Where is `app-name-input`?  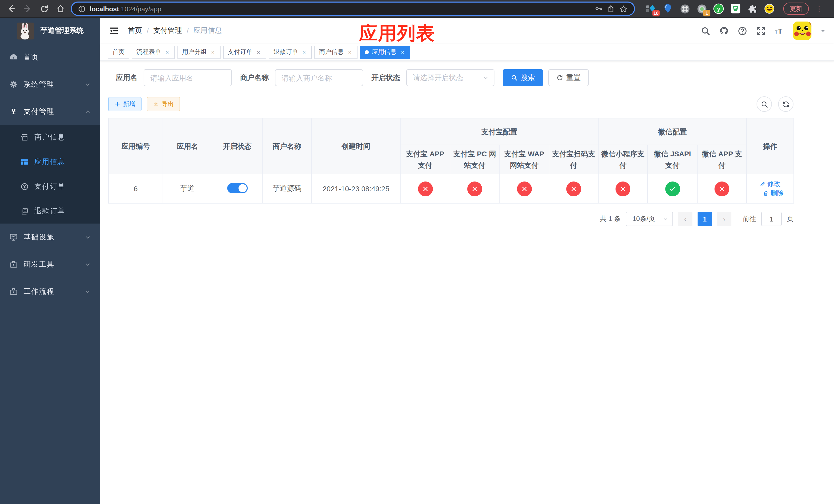 app-name-input is located at coordinates (188, 78).